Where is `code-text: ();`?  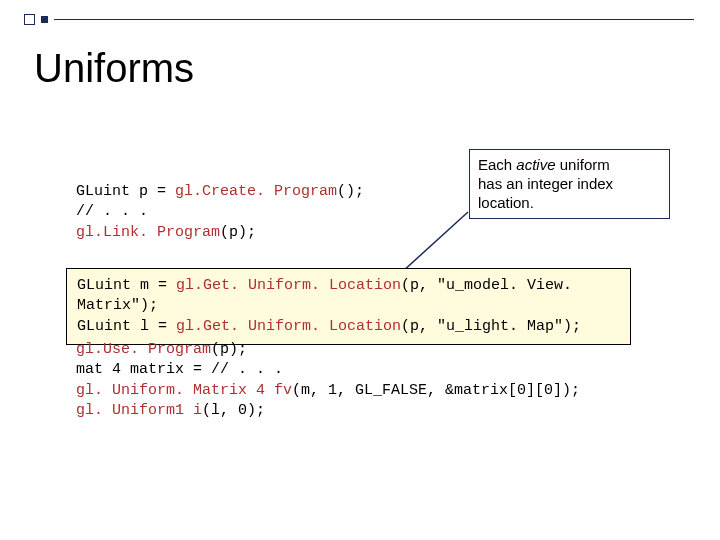 code-text: (); is located at coordinates (350, 192).